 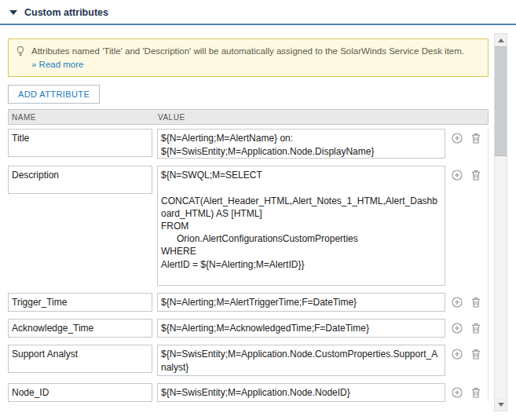 What do you see at coordinates (80, 393) in the screenshot?
I see `attribute-name-input: Node_ID` at bounding box center [80, 393].